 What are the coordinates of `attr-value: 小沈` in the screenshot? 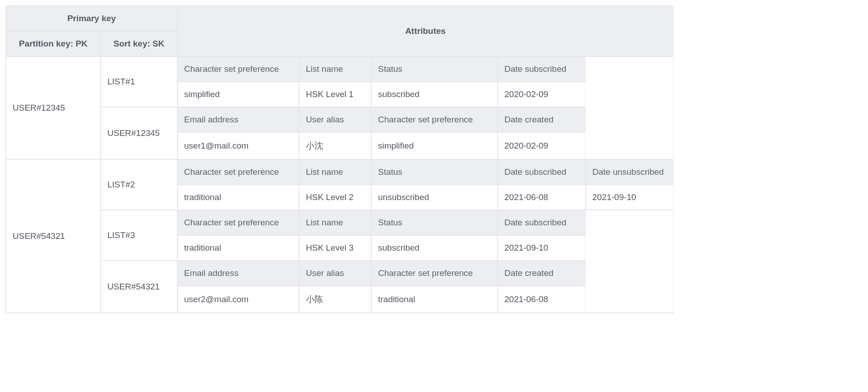 It's located at (335, 146).